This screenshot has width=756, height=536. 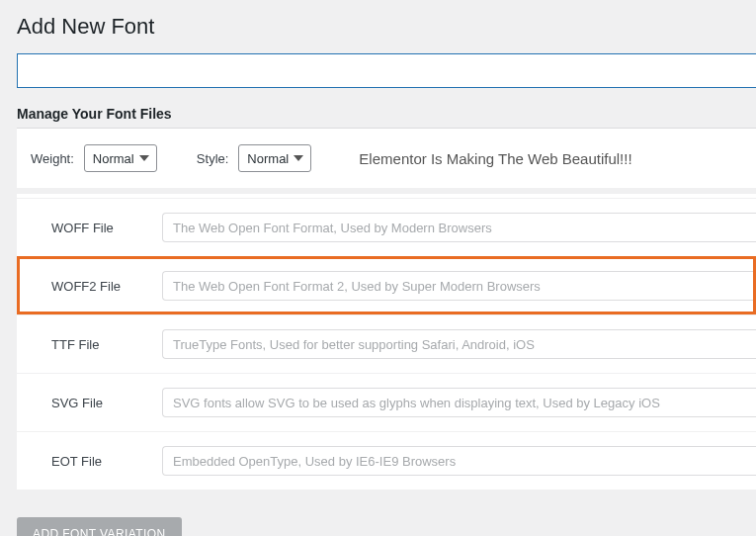 What do you see at coordinates (386, 461) in the screenshot?
I see `file-row: EOT File` at bounding box center [386, 461].